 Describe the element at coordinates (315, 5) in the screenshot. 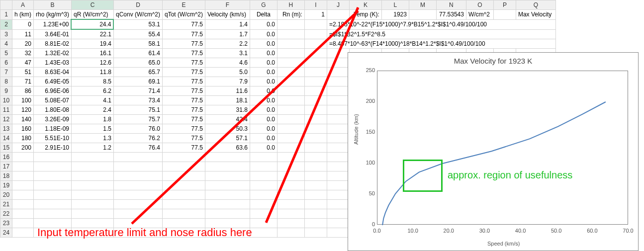

I see `col-header: I` at that location.